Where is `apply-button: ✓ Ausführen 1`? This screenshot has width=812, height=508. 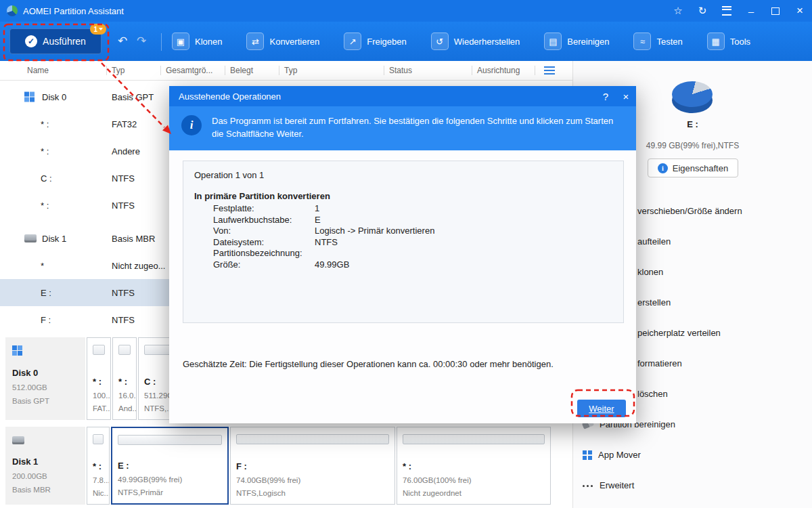 apply-button: ✓ Ausführen 1 is located at coordinates (55, 41).